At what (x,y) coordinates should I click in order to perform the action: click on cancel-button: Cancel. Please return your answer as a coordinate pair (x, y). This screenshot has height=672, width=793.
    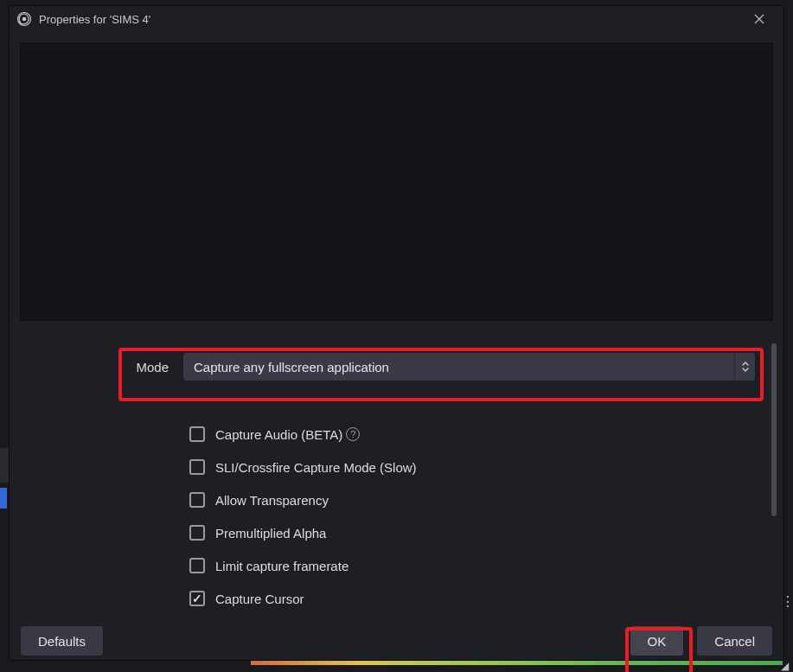
    Looking at the image, I should click on (735, 641).